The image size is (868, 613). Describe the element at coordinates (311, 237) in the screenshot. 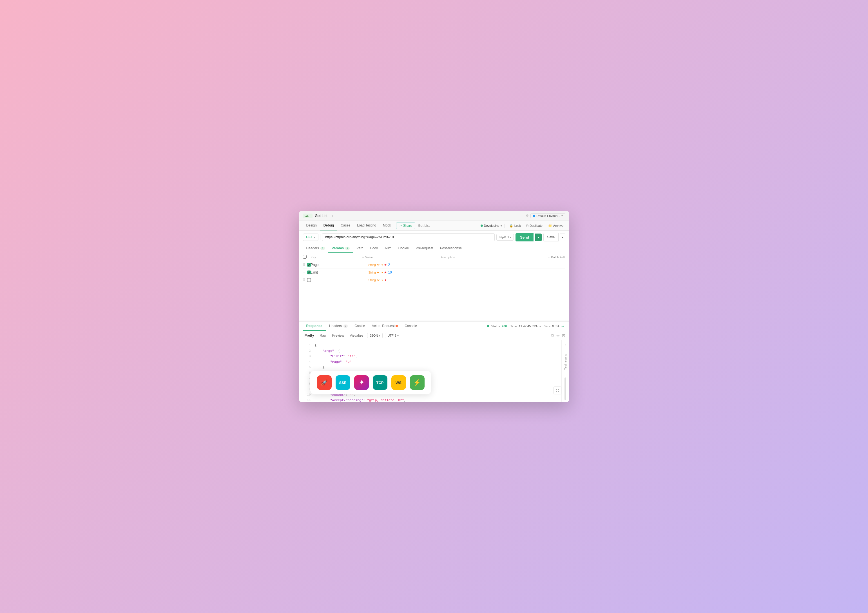

I see `method-selector: GET ▾` at that location.